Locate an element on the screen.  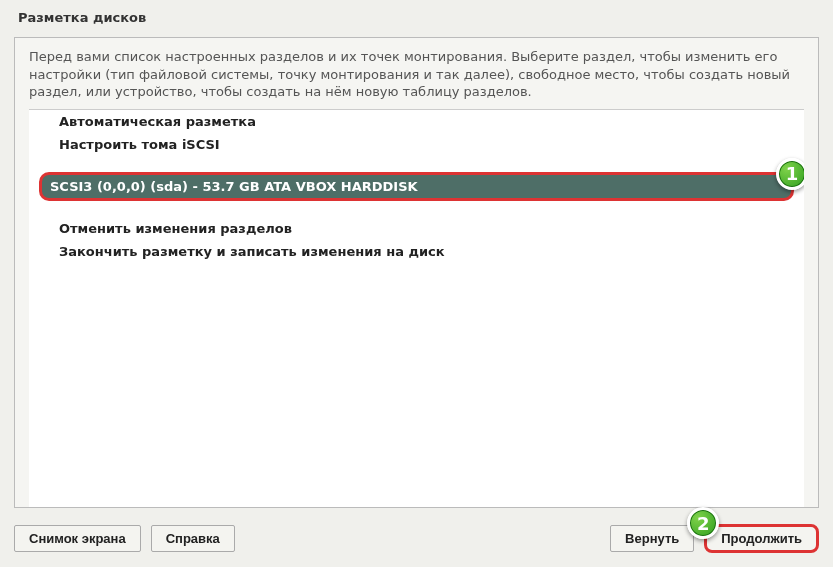
callout-badge-2: 2 is located at coordinates (703, 523).